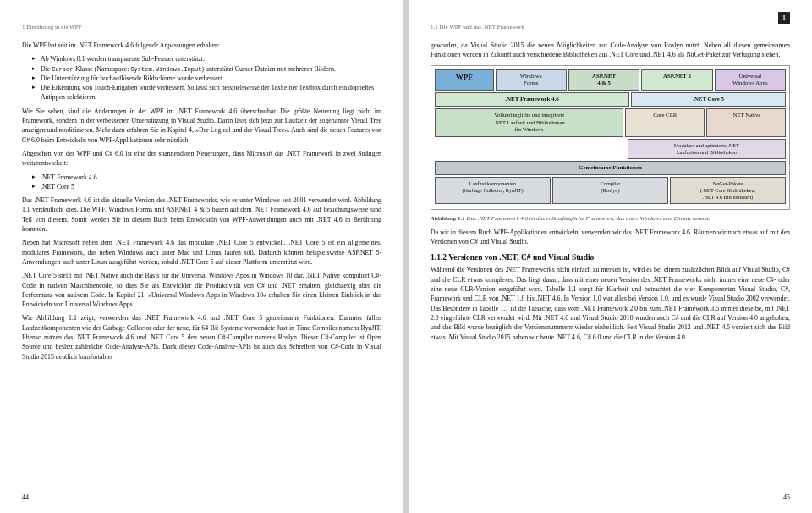 The height and width of the screenshot is (513, 812). What do you see at coordinates (206, 93) in the screenshot?
I see `bullet-item-4: Die Erkennung von Touch-Eingaben wurde v…` at bounding box center [206, 93].